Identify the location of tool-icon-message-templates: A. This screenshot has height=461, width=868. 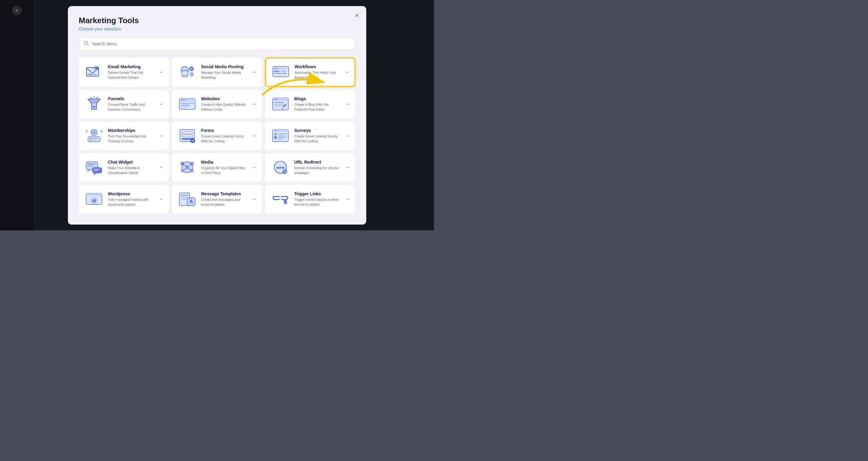
(187, 199).